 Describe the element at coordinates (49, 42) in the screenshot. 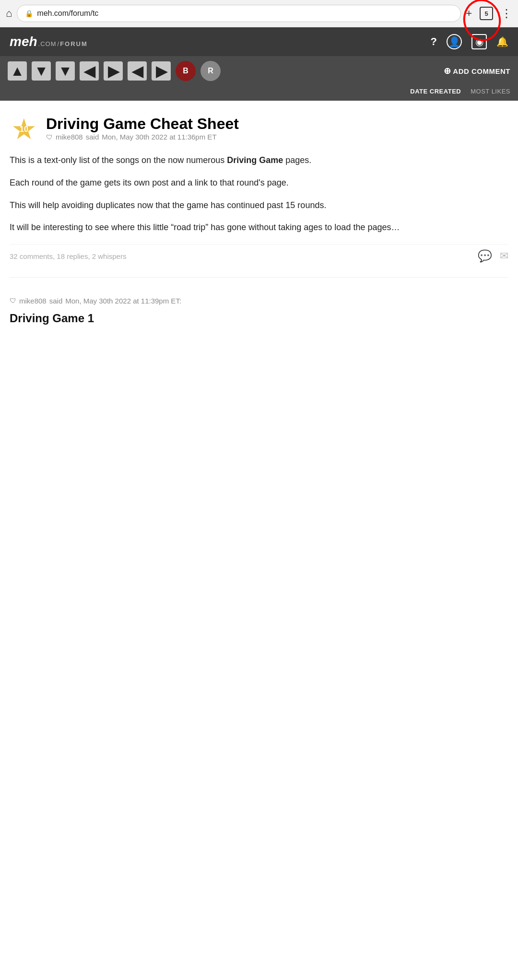

I see `site-logo: meh .COM / FORUM` at that location.